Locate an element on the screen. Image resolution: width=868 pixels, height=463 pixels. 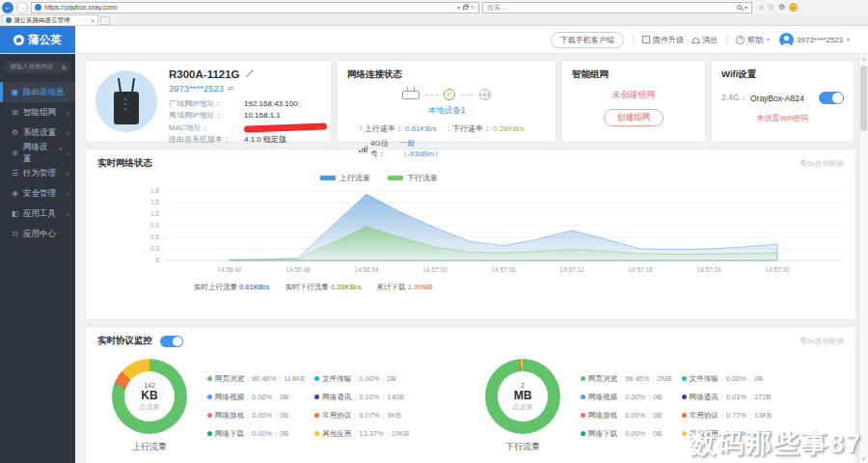
protocol-group-上行流量: 142KB总流量 上行流量 网页浏览| 80.46%| 114KB 网络视频| … is located at coordinates (284, 406).